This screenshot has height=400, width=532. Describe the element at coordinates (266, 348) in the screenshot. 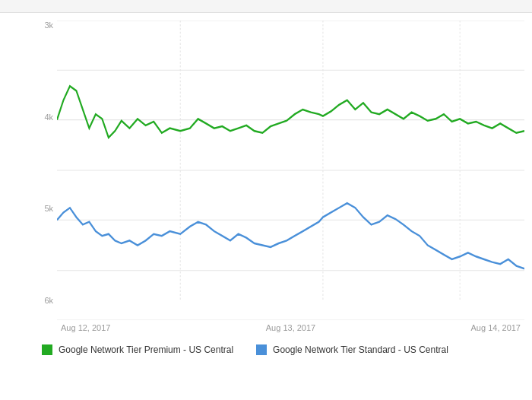

I see `legend: Google Network Tier Premium - US Central…` at that location.